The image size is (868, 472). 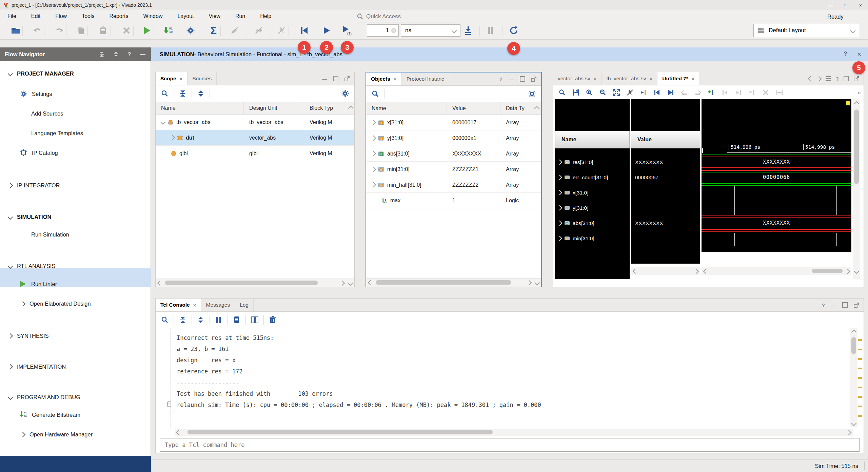 I want to click on scope-row-glbl: glbl glbl Verilog M, so click(x=255, y=153).